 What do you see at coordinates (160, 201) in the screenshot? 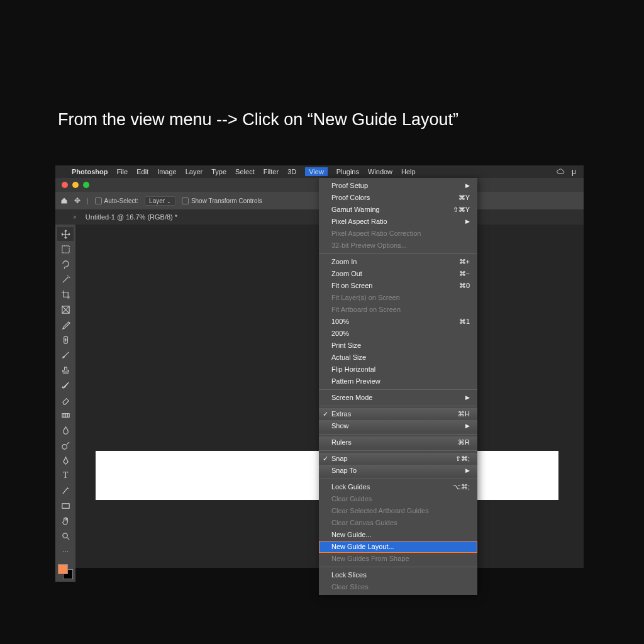
I see `layer-dropdown: Layer ⌄` at bounding box center [160, 201].